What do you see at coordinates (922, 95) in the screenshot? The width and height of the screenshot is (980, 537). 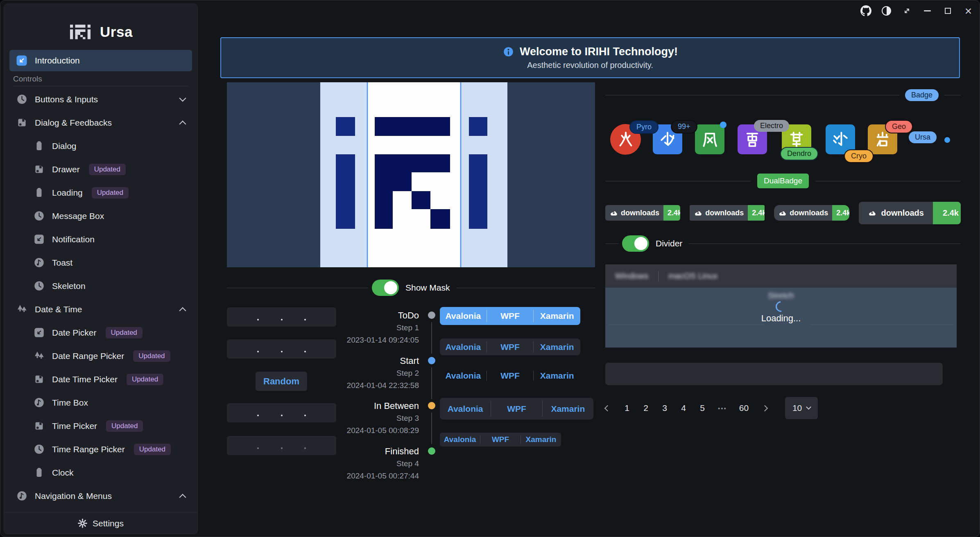 I see `badge-section-pill: Badge` at bounding box center [922, 95].